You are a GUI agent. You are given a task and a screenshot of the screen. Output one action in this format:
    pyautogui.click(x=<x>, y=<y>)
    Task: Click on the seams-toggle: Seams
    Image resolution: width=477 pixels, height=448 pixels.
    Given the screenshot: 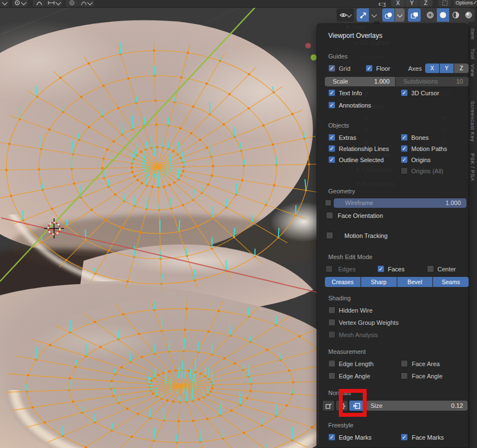 What is the action you would take?
    pyautogui.click(x=451, y=282)
    